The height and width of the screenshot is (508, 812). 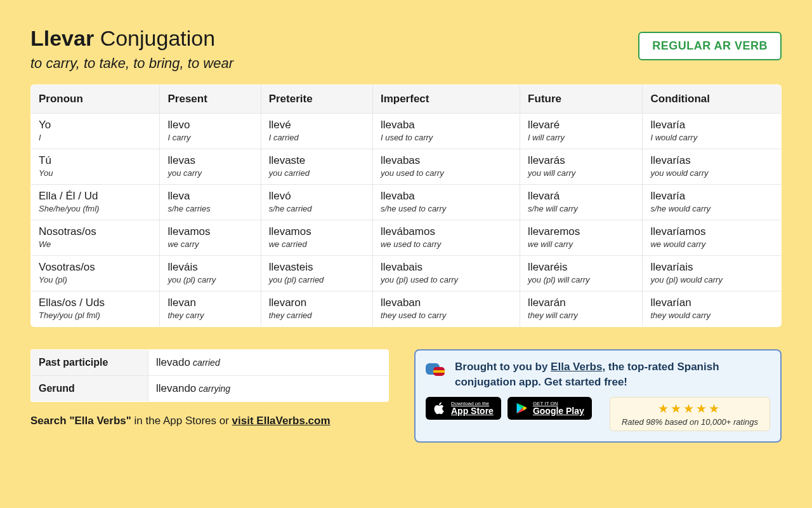 I want to click on past-participle-label: Past participle, so click(x=90, y=362).